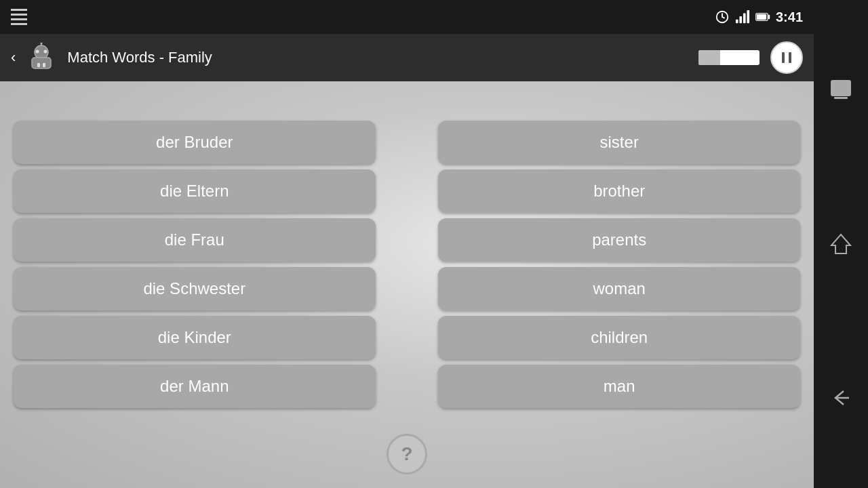 The image size is (868, 488). Describe the element at coordinates (195, 289) in the screenshot. I see `german-word-button: die Schwester` at that location.